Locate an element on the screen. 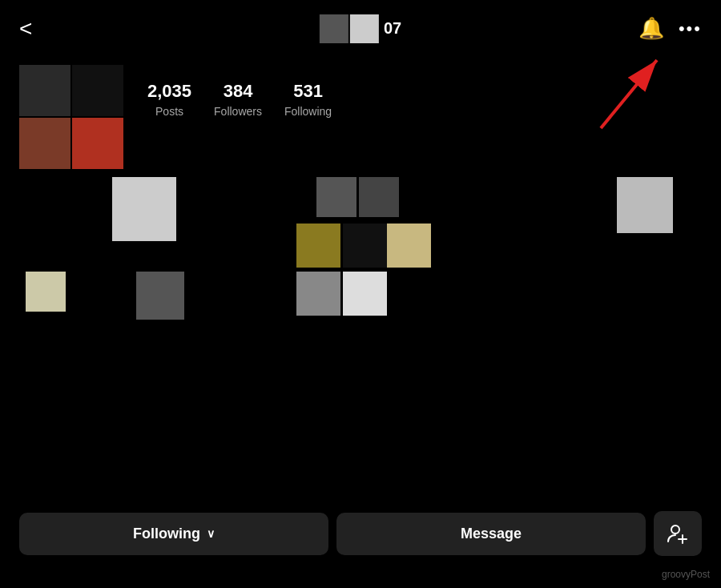  posts-count: 2,035 is located at coordinates (170, 91).